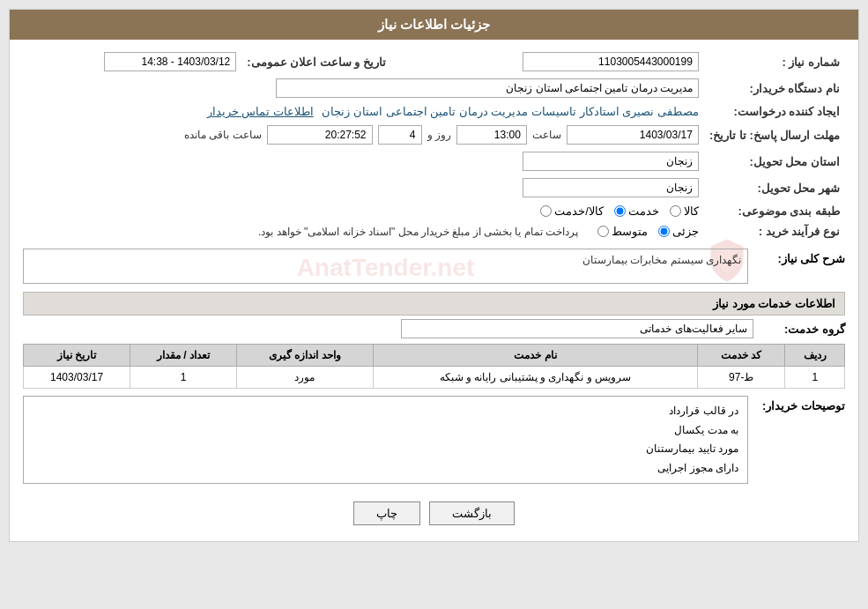 This screenshot has width=868, height=609. What do you see at coordinates (223, 135) in the screenshot?
I see `mohlat-remaining-label: ساعت باقی مانده` at bounding box center [223, 135].